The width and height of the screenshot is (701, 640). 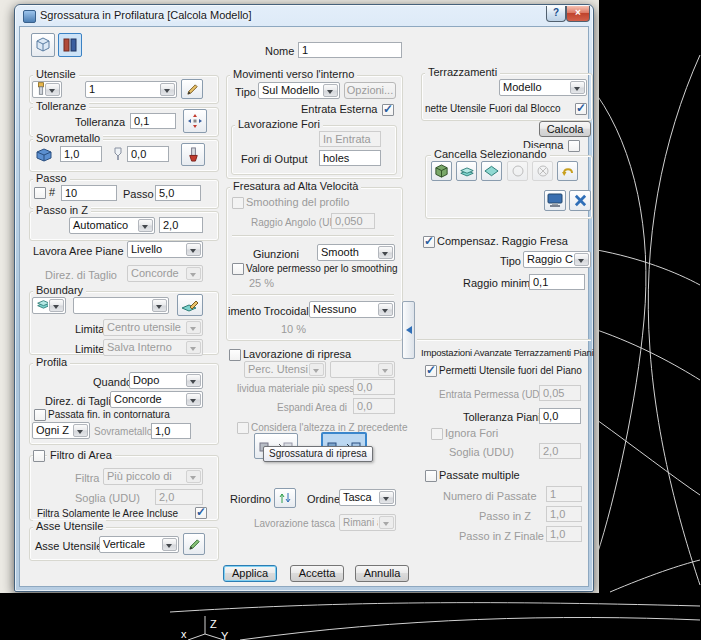 I want to click on profila-sovr-input, so click(x=171, y=431).